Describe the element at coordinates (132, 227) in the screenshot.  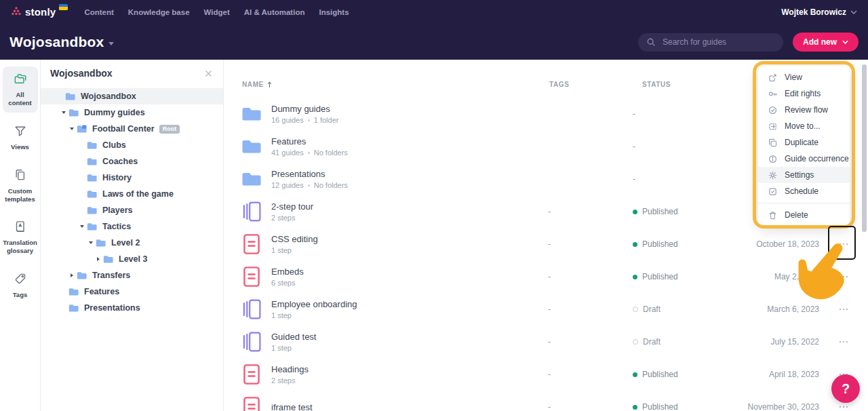
I see `tree-item-tactics: Tactics` at that location.